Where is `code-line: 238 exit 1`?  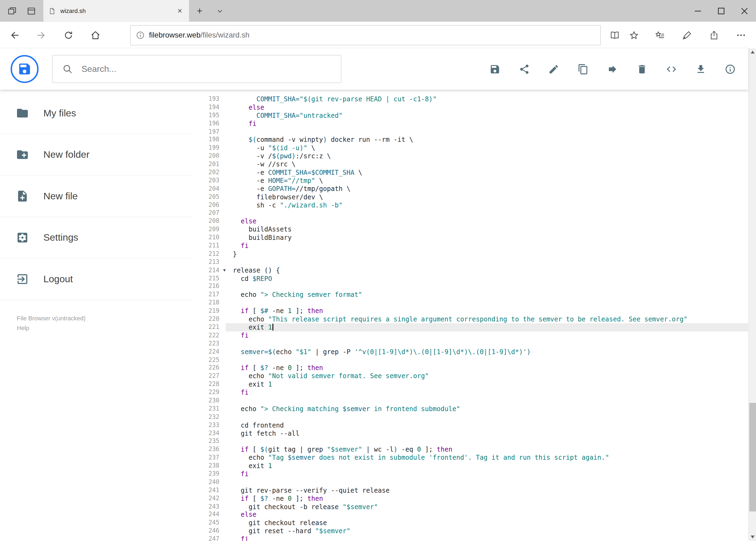 code-line: 238 exit 1 is located at coordinates (471, 466).